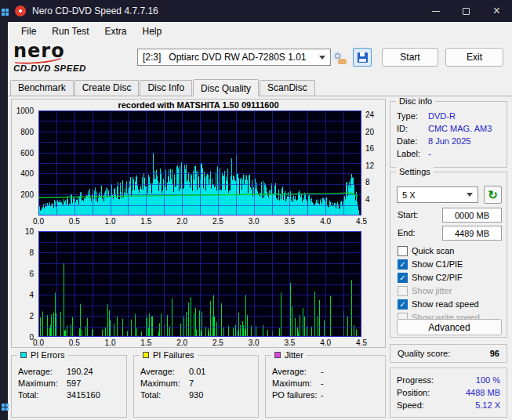  I want to click on pi-failures-y-axis: 10 8 6 4 2 0, so click(24, 284).